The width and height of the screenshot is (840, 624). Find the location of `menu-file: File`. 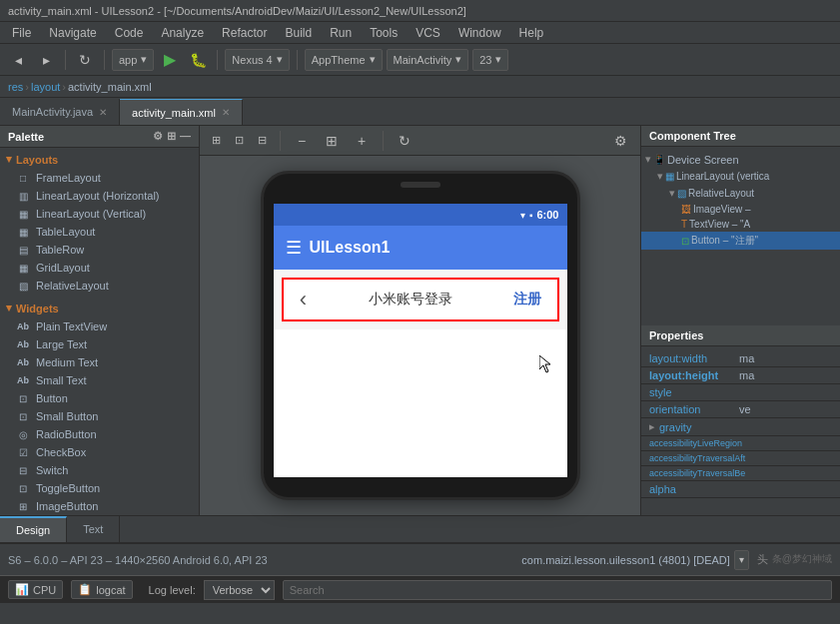

menu-file: File is located at coordinates (22, 33).